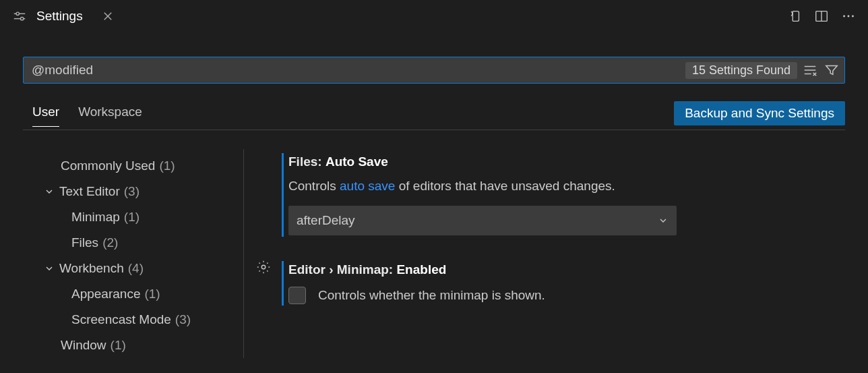 The width and height of the screenshot is (868, 373). Describe the element at coordinates (822, 16) in the screenshot. I see `split-editor-icon` at that location.